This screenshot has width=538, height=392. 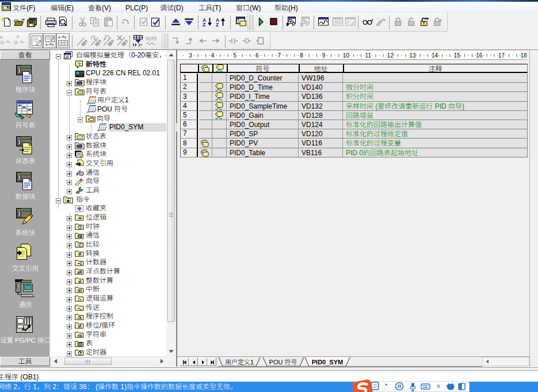 What do you see at coordinates (190, 55) in the screenshot?
I see `svg-text: 3` at bounding box center [190, 55].